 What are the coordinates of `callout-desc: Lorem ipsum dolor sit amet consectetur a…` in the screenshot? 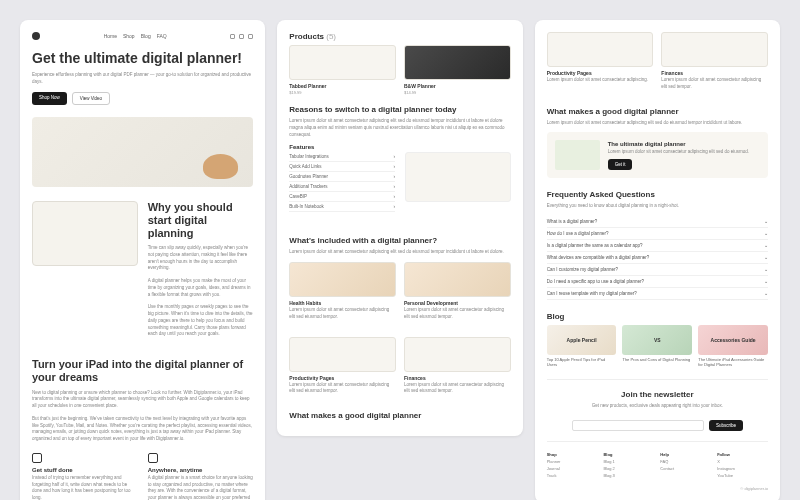 It's located at (678, 152).